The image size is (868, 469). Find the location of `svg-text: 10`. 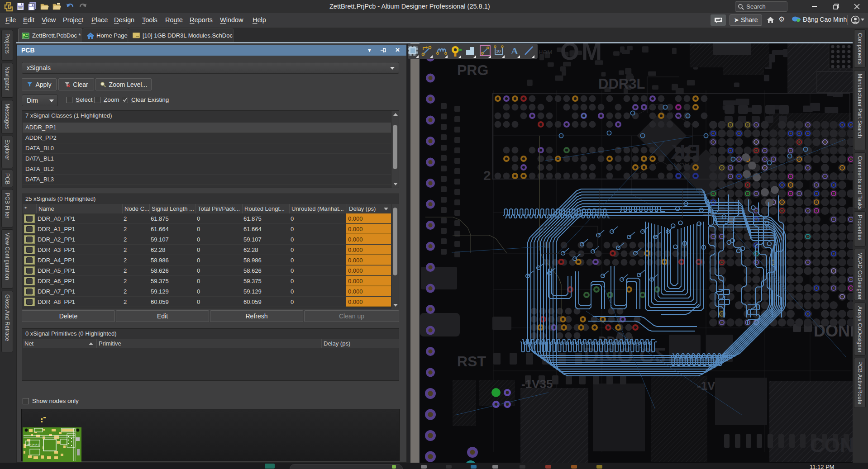

svg-text: 10 is located at coordinates (498, 51).